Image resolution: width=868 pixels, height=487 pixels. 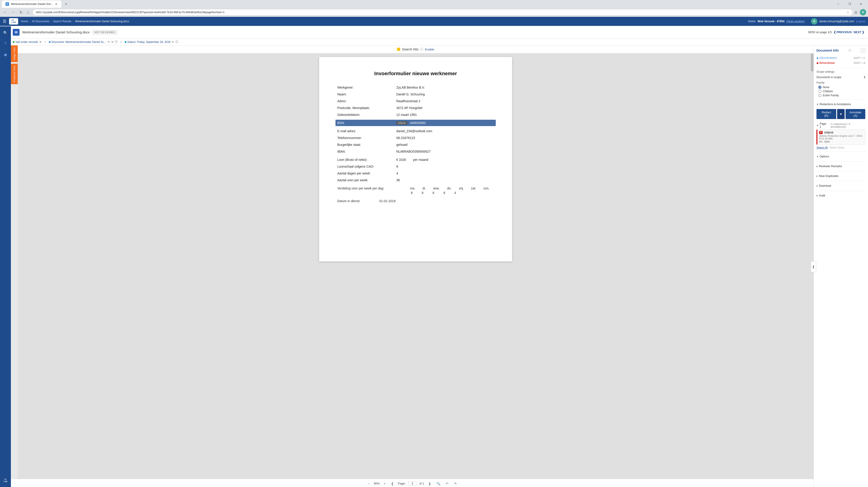 I want to click on tag2-text: Document: Werknemersformulier Daniel Sc.…, so click(x=79, y=42).